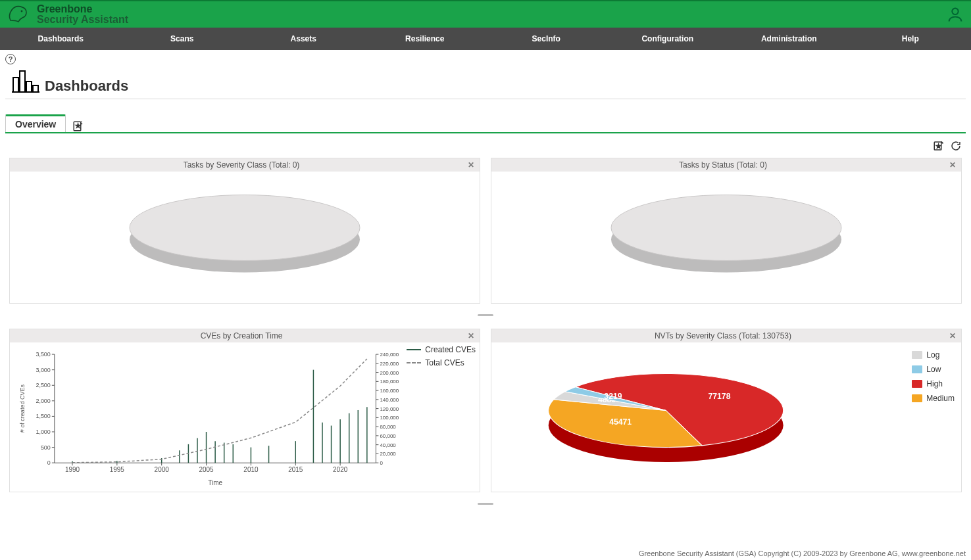 This screenshot has width=971, height=560. Describe the element at coordinates (389, 373) in the screenshot. I see `svg-text: 200,000` at that location.